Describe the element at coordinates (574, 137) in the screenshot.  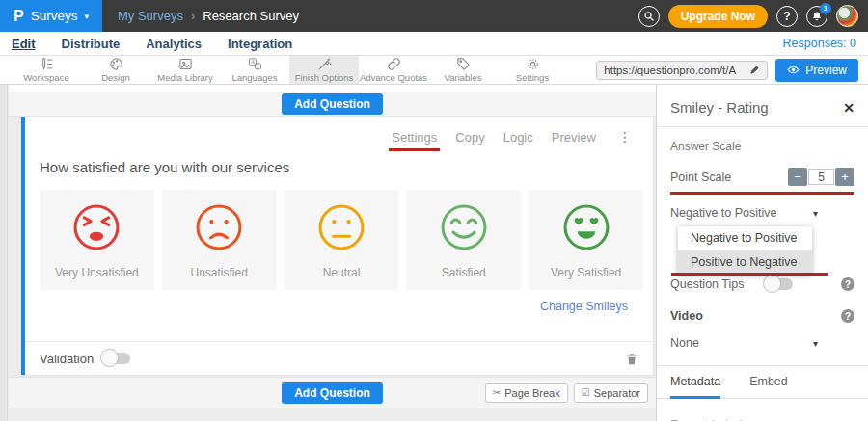
I see `question-tab-preview: Preview` at that location.